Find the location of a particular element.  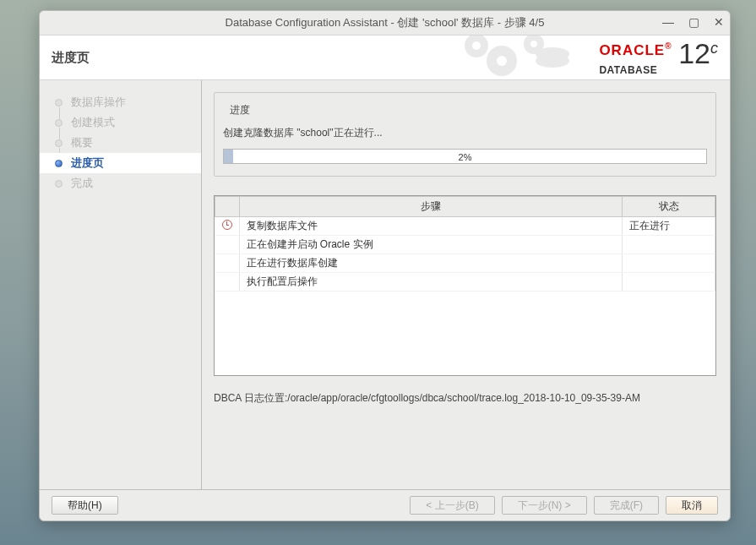

table-row: 正在创建并启动 Oracle 实例 is located at coordinates (465, 245).